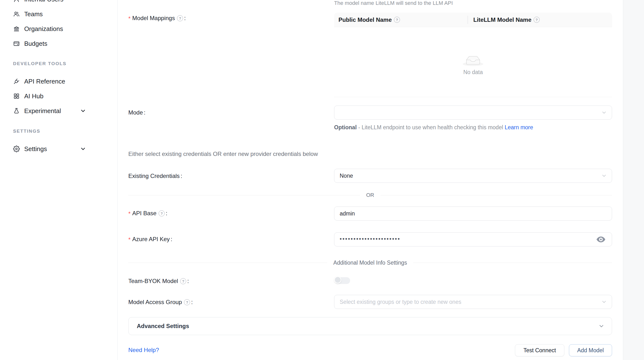 The width and height of the screenshot is (644, 360). What do you see at coordinates (401, 20) in the screenshot?
I see `column-header-public-model-name: Public Model Name ?` at bounding box center [401, 20].